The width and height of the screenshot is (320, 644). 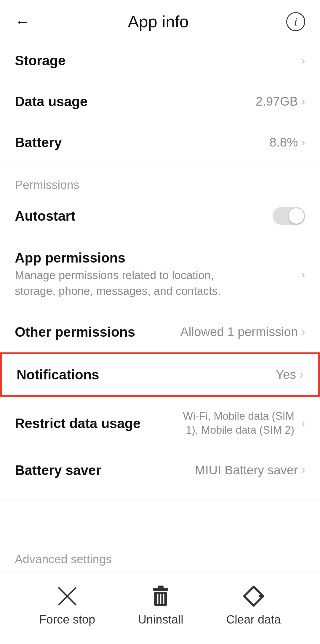 What do you see at coordinates (40, 61) in the screenshot?
I see `storage-label: Storage` at bounding box center [40, 61].